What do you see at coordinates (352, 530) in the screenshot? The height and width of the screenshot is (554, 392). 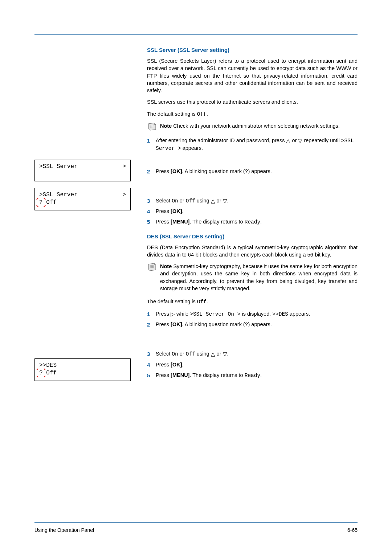 I see `footer-right: 6-65` at bounding box center [352, 530].